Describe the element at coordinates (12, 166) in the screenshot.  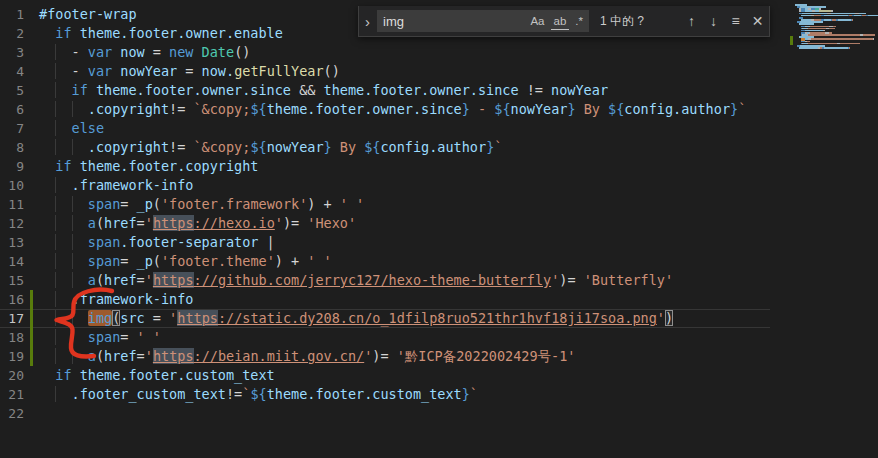
I see `line-number: 9` at that location.